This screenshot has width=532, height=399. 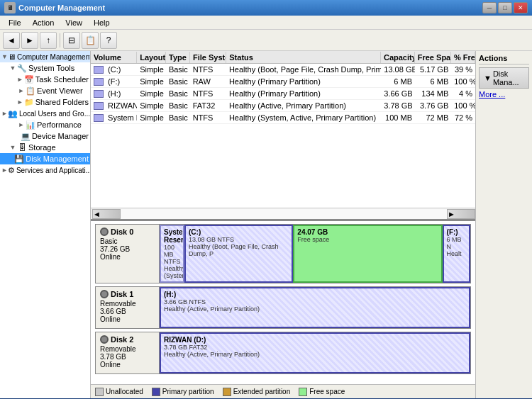 What do you see at coordinates (433, 82) in the screenshot?
I see `cell-freespace-1: 6 MB` at bounding box center [433, 82].